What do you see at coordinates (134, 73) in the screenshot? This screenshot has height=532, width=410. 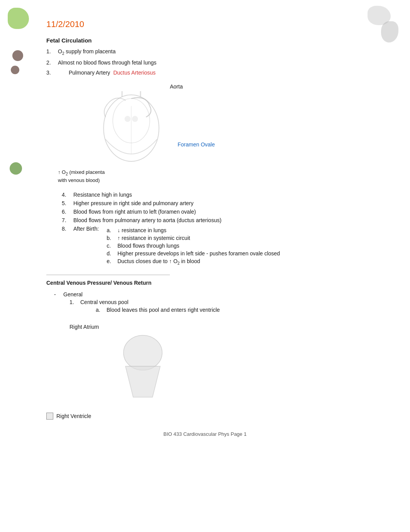 I see `ductus-arteriosus-label: Ductus Arteriosus` at bounding box center [134, 73].